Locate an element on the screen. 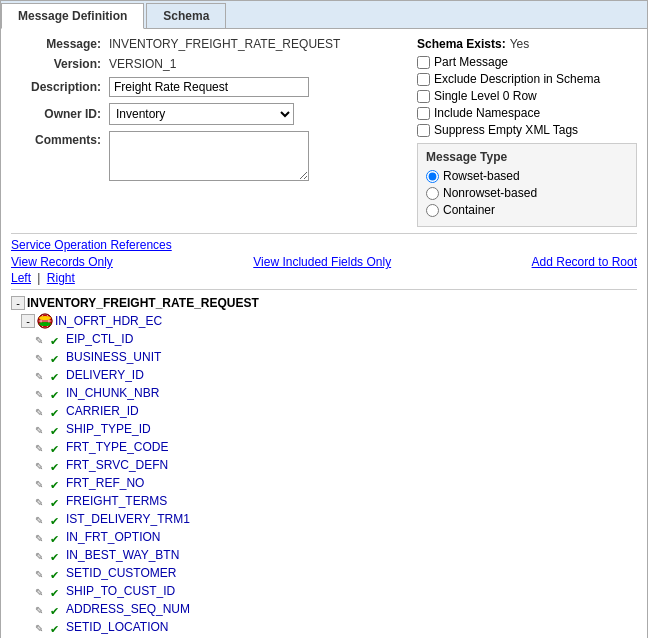 This screenshot has height=638, width=648. check-icon-8: ✔ is located at coordinates (57, 483).